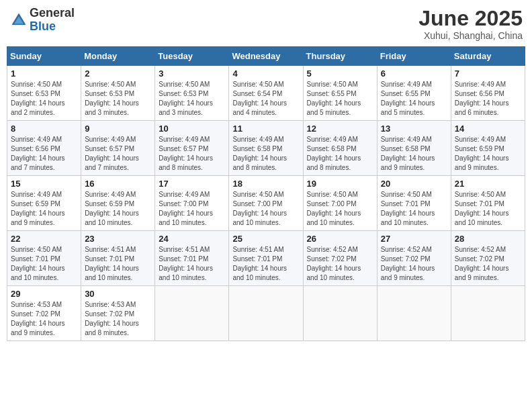 Image resolution: width=532 pixels, height=411 pixels. What do you see at coordinates (488, 259) in the screenshot?
I see `calendar-cell: 28 Sunrise: 4:52 AMSunset: 7:02 PMDaylig…` at bounding box center [488, 259].